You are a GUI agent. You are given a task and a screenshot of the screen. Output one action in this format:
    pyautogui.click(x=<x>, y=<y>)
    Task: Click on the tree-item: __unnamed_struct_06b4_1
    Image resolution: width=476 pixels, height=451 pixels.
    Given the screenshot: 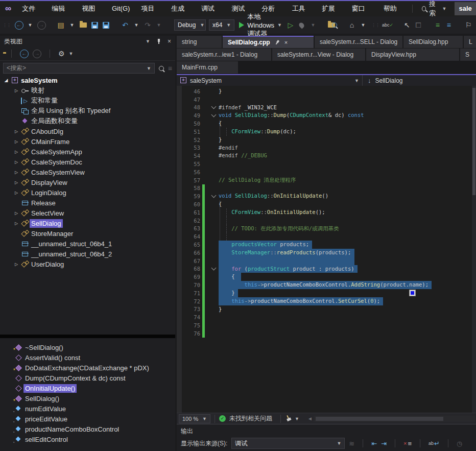 What is the action you would take?
    pyautogui.click(x=88, y=244)
    